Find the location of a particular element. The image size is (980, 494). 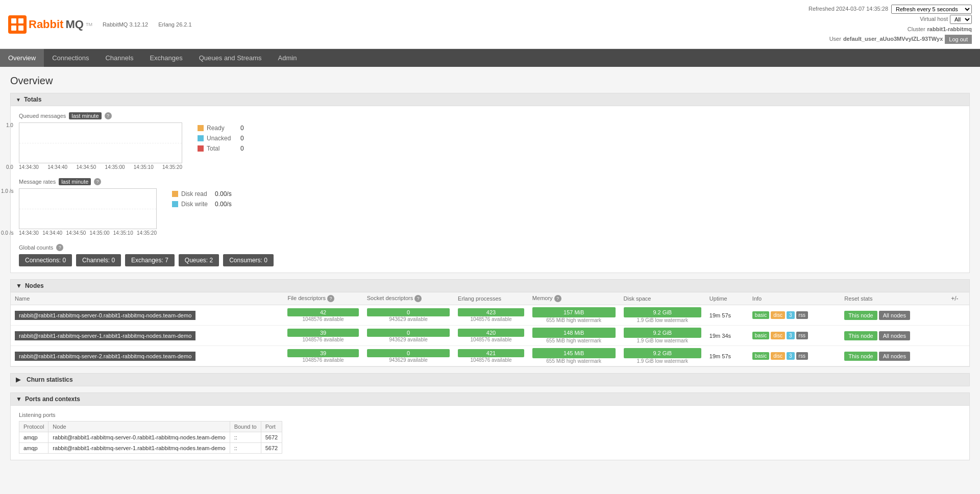

legend-disk-read: Disk read 0.00/s is located at coordinates (202, 194).